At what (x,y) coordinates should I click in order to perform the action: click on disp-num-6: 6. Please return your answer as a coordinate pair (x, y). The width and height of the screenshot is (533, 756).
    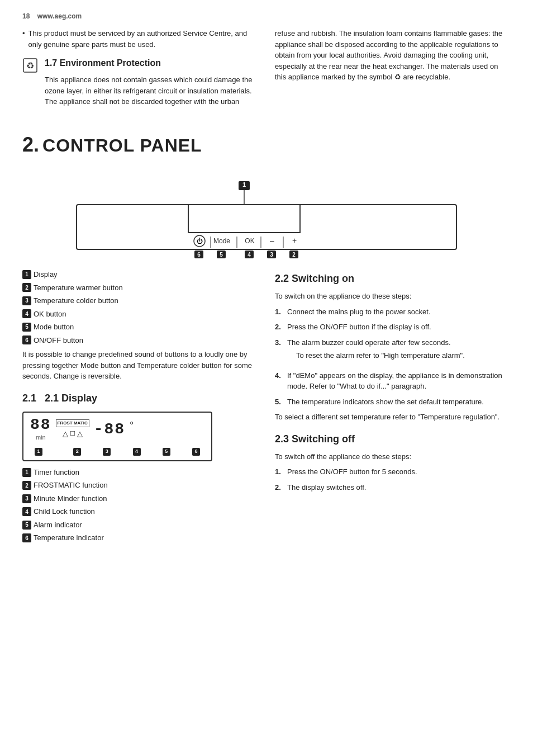
    Looking at the image, I should click on (197, 451).